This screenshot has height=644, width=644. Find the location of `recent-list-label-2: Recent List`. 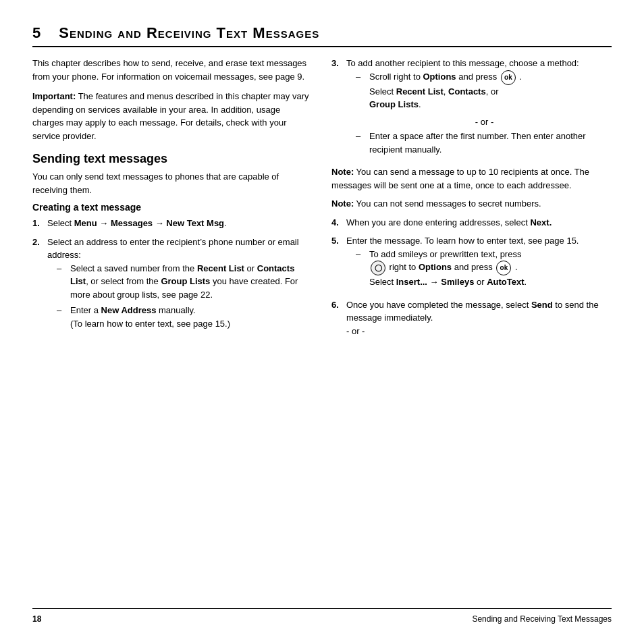

recent-list-label-2: Recent List is located at coordinates (420, 92).